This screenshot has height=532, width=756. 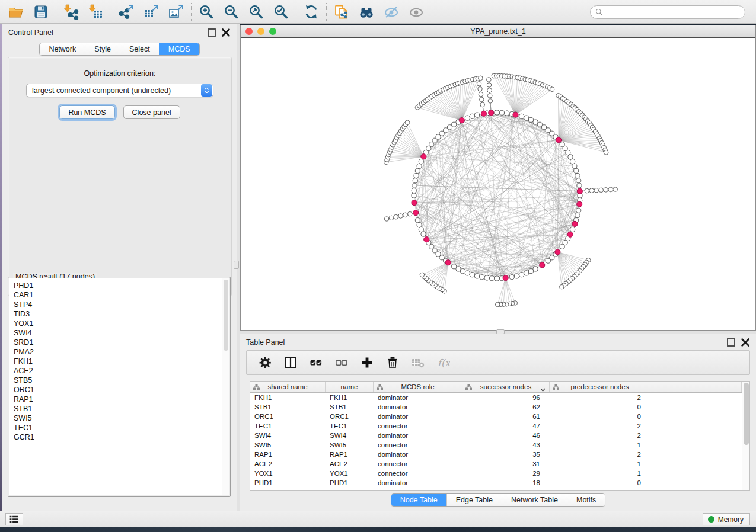 What do you see at coordinates (14, 519) in the screenshot?
I see `task-history-button` at bounding box center [14, 519].